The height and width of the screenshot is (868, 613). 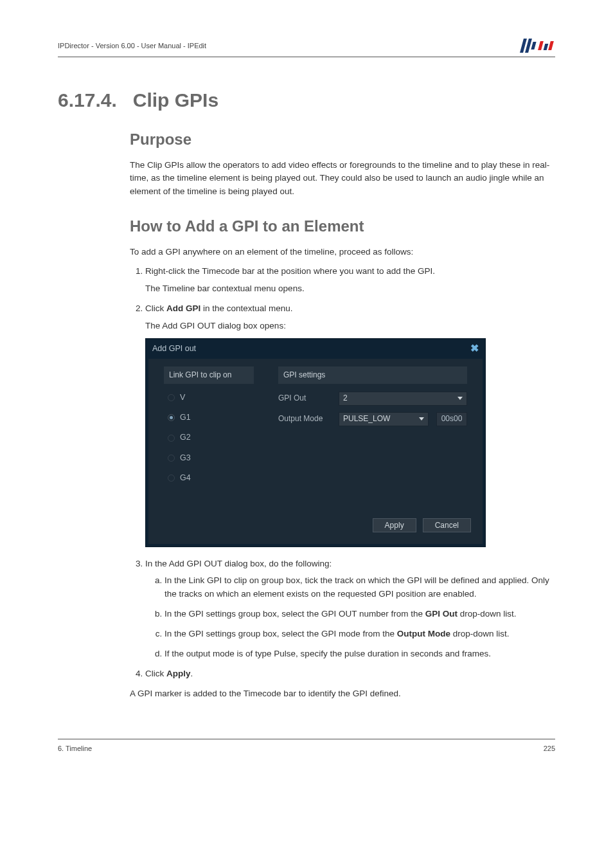 What do you see at coordinates (211, 418) in the screenshot?
I see `radio-track-g1: G1` at bounding box center [211, 418].